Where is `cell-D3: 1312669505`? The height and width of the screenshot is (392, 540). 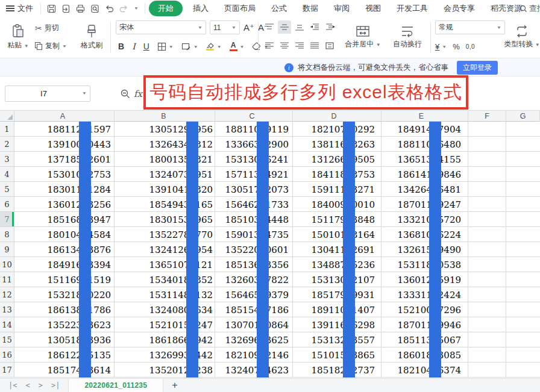 cell-D3: 1312669505 is located at coordinates (338, 159).